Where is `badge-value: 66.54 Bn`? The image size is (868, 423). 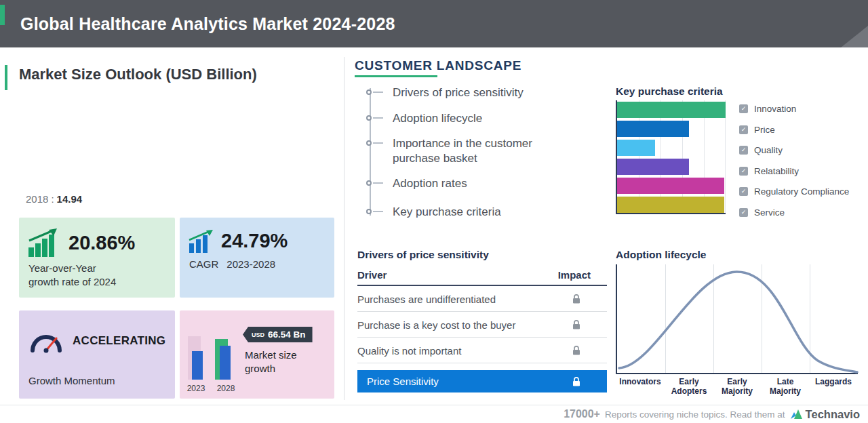 badge-value: 66.54 Bn is located at coordinates (287, 335).